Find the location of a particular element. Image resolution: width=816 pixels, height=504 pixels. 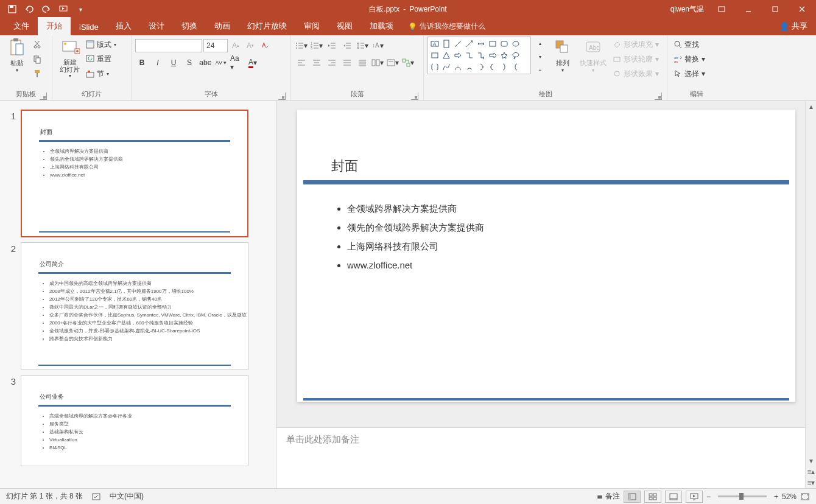

oval-shape is located at coordinates (516, 44).